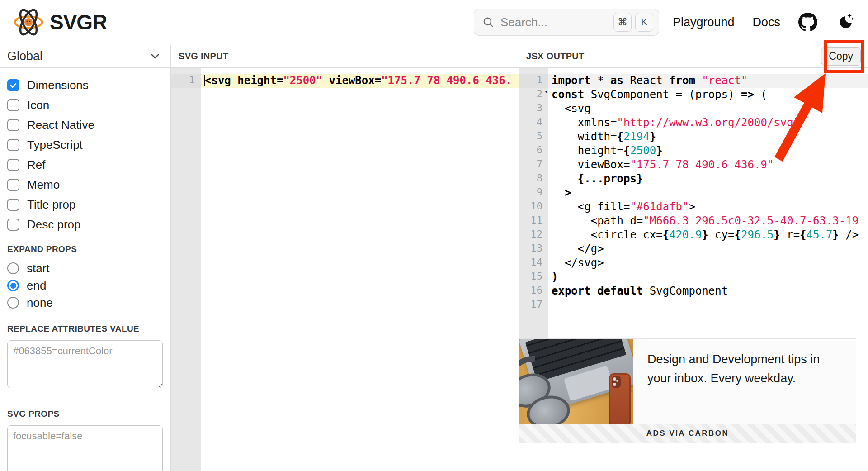 This screenshot has height=471, width=868. I want to click on code-line: import * as React from "react", so click(708, 81).